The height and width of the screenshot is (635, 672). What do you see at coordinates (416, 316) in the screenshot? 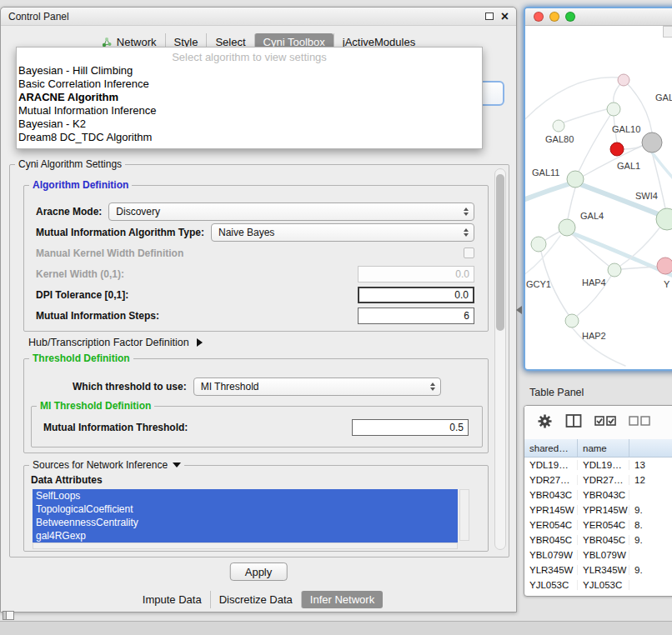
I see `mi-steps-input` at bounding box center [416, 316].